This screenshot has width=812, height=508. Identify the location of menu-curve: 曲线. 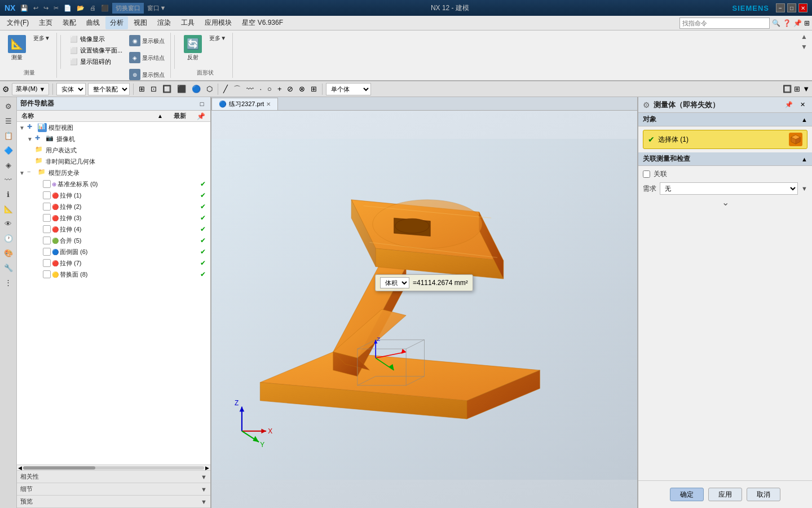
(93, 23).